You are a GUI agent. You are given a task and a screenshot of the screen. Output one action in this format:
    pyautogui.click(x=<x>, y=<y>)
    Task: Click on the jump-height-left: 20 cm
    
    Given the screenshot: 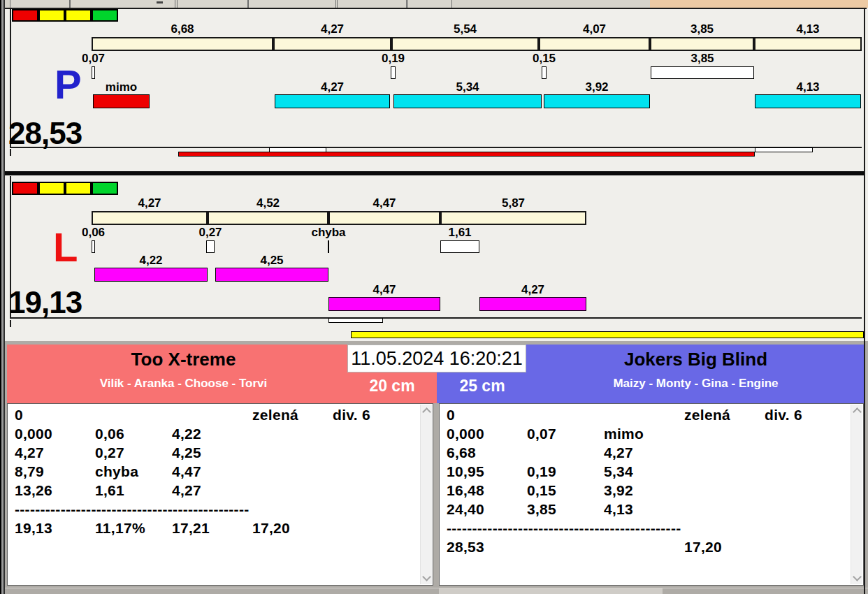 What is the action you would take?
    pyautogui.click(x=392, y=386)
    